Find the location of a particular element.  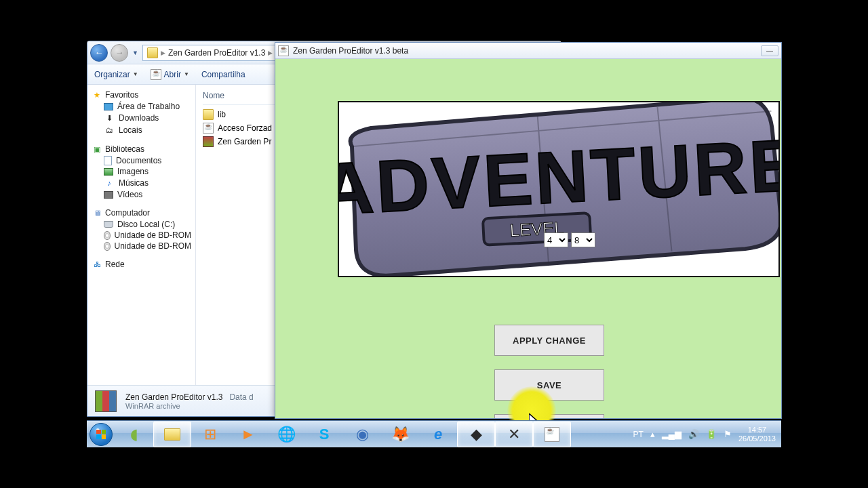

start-button is located at coordinates (101, 434).